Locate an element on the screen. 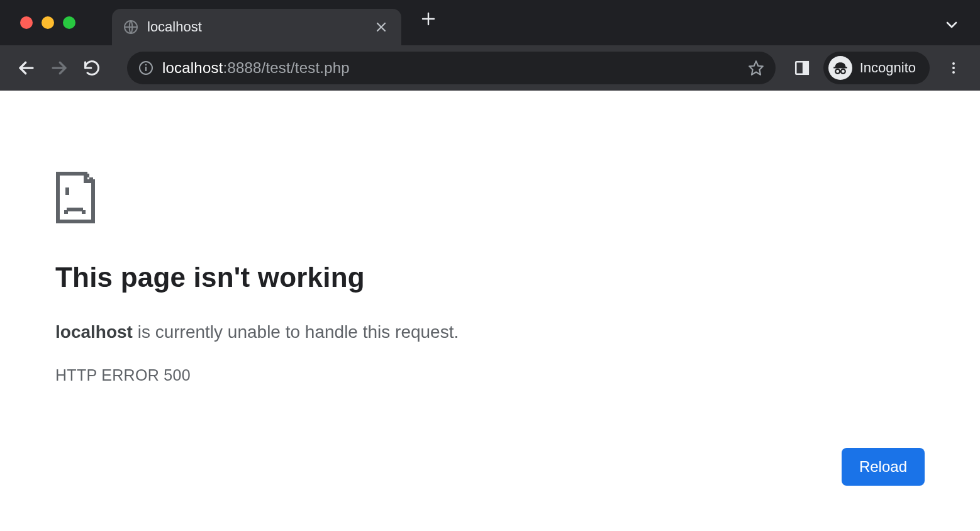 The width and height of the screenshot is (980, 531). new-tab-button is located at coordinates (428, 19).